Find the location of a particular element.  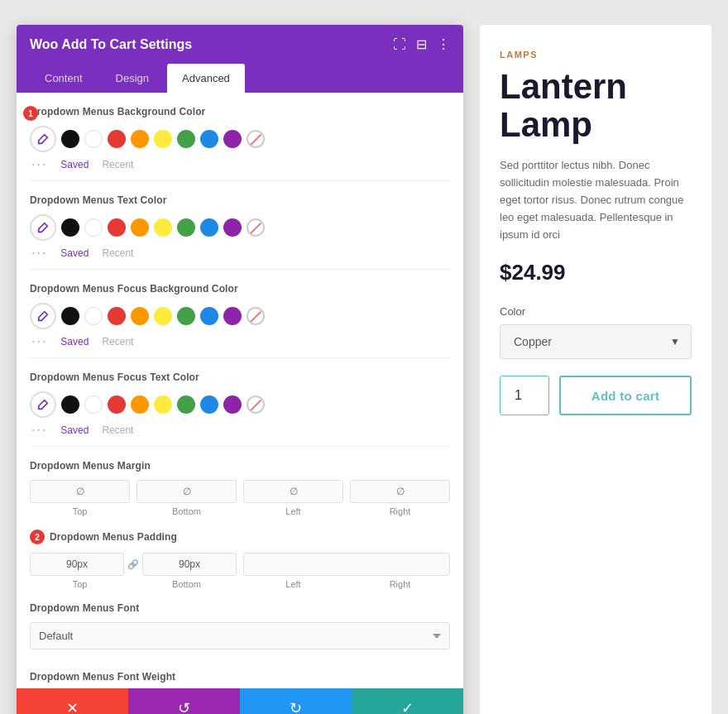

undo-button: ↺ is located at coordinates (184, 702).